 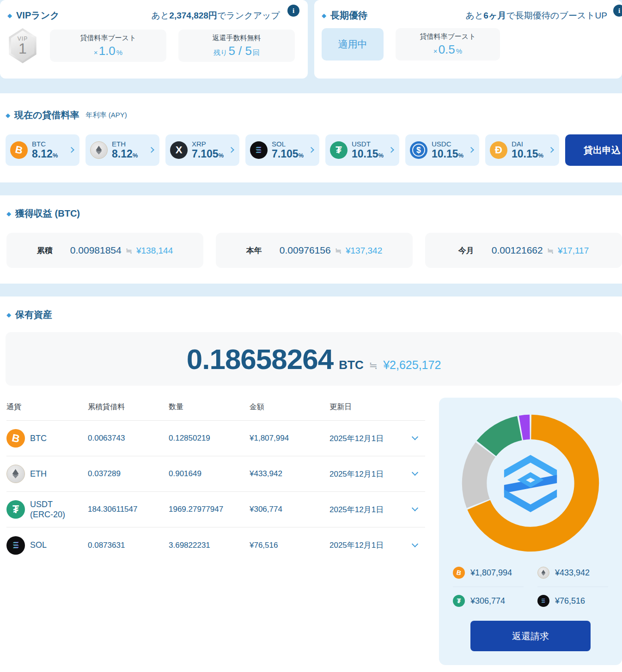 I want to click on row-cumulative-fee: 0.0063743, so click(x=128, y=438).